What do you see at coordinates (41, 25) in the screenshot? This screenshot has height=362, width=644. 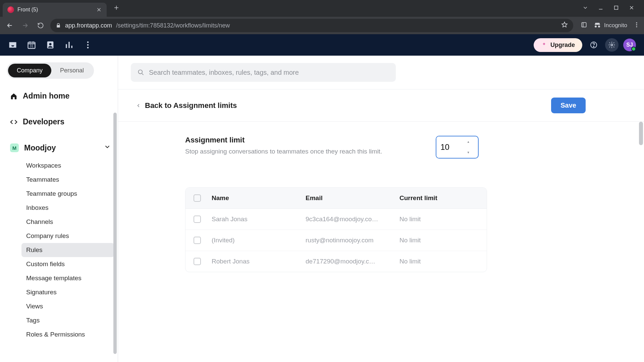 I see `reload-icon` at bounding box center [41, 25].